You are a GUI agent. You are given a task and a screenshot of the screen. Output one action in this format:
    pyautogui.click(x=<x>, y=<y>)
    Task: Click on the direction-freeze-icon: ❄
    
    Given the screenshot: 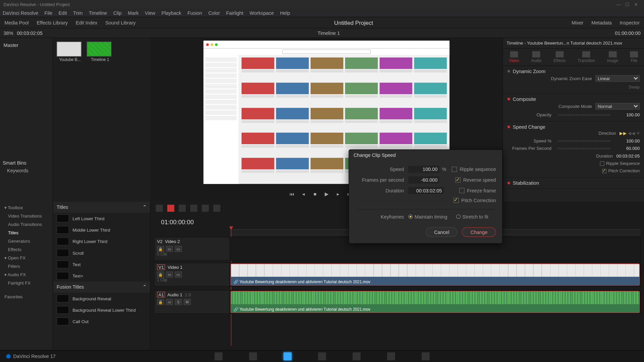 What is the action you would take?
    pyautogui.click(x=638, y=133)
    